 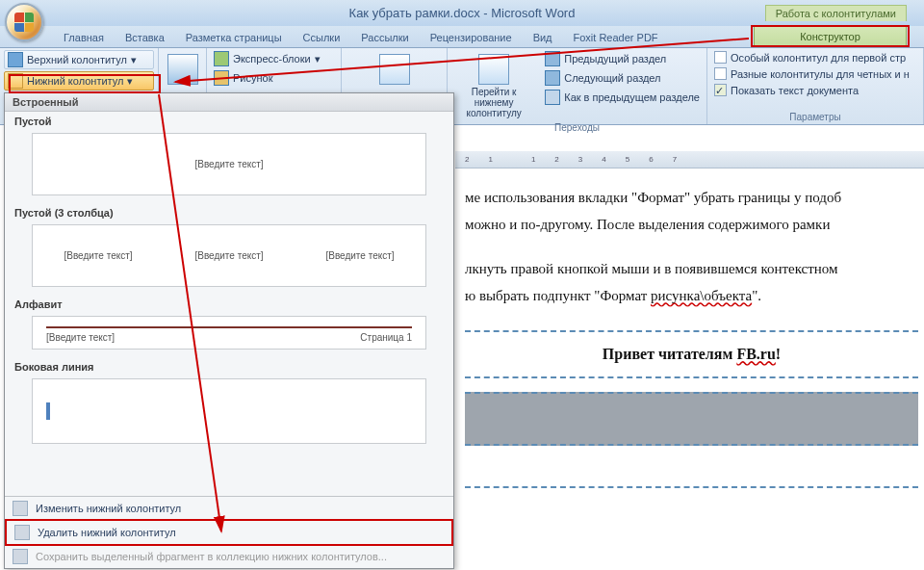 I want to click on checkbox-icon: ✓, so click(x=720, y=91).